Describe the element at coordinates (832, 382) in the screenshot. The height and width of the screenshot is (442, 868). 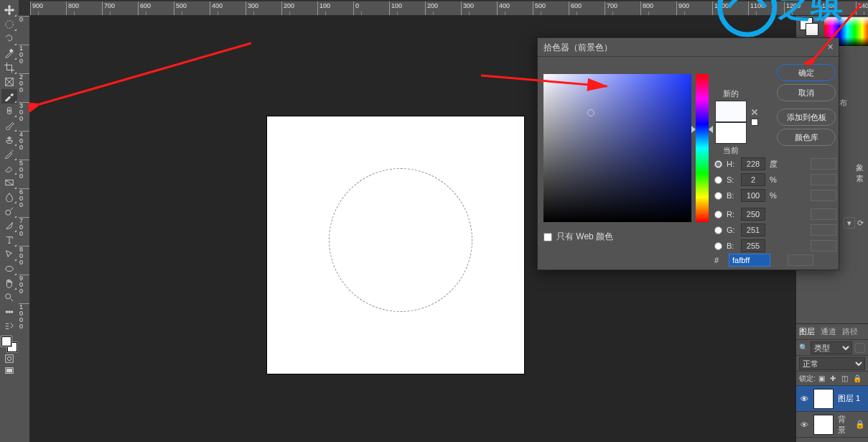
I see `layers-panel: 图层 通道 路径 🔍 类型 正常 锁定: ▣ ✚ ◫ 🔒 👁 图层 1 👁 背景…` at that location.